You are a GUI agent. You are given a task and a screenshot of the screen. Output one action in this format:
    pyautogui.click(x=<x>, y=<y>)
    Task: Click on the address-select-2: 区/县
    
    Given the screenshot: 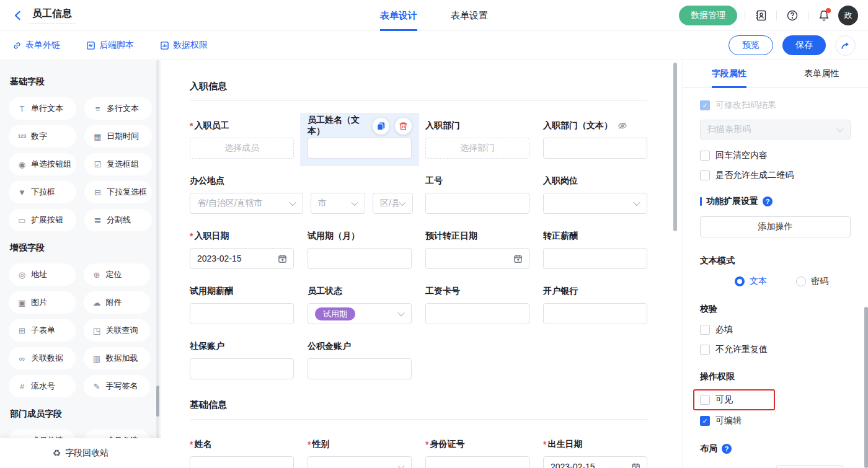 What is the action you would take?
    pyautogui.click(x=393, y=203)
    